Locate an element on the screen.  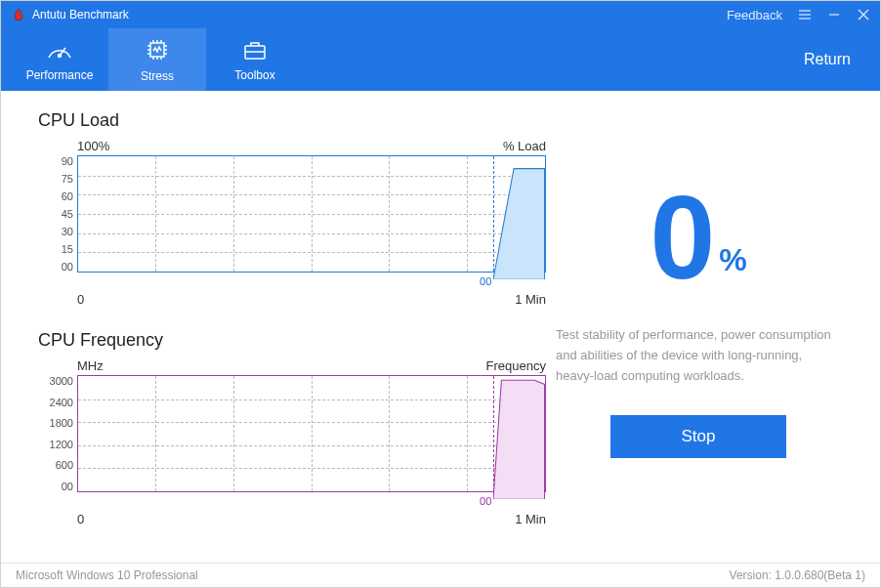
toolbox-icon is located at coordinates (255, 51).